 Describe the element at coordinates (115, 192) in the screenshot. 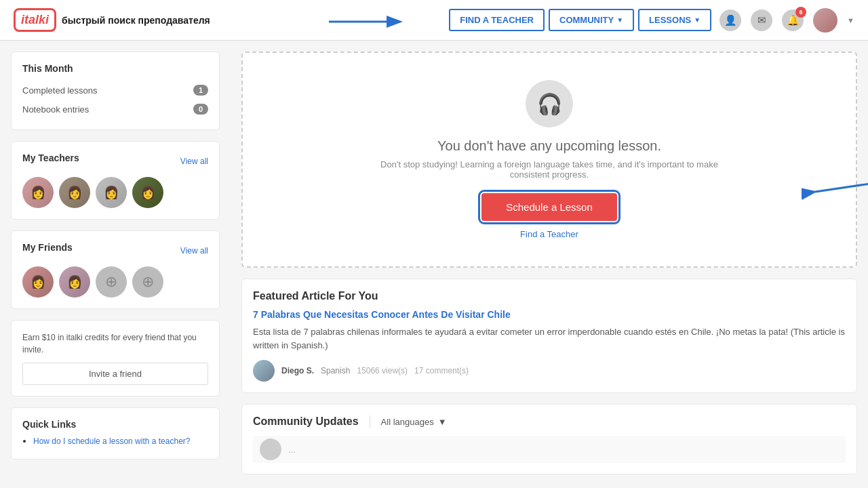

I see `teacher-avatars: 👩 👩 👩 👩` at that location.